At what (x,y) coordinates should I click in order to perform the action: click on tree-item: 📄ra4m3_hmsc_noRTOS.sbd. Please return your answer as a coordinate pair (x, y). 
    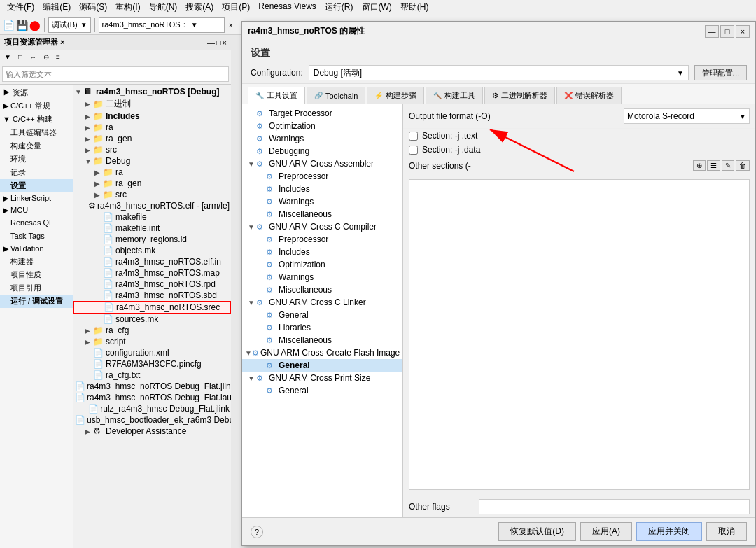
    Looking at the image, I should click on (153, 295).